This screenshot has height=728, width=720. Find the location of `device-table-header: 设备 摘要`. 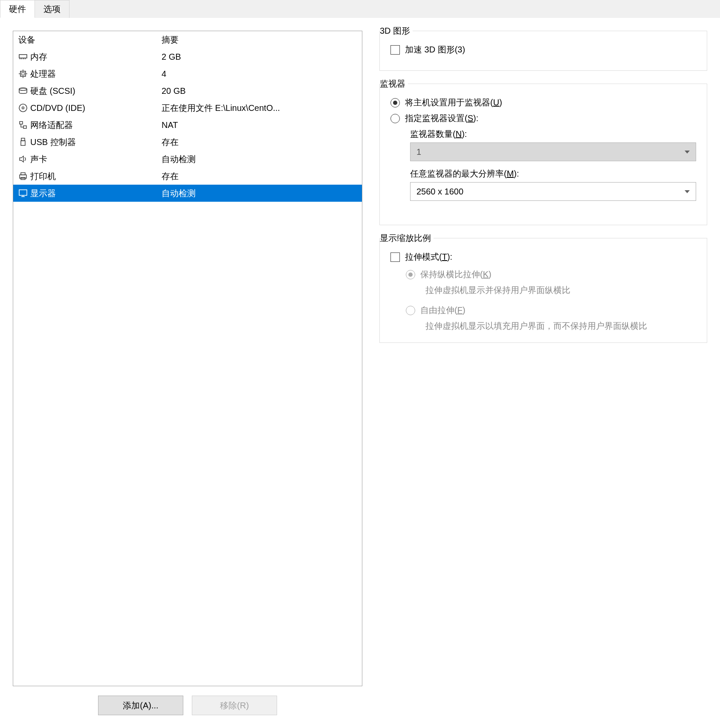

device-table-header: 设备 摘要 is located at coordinates (188, 40).